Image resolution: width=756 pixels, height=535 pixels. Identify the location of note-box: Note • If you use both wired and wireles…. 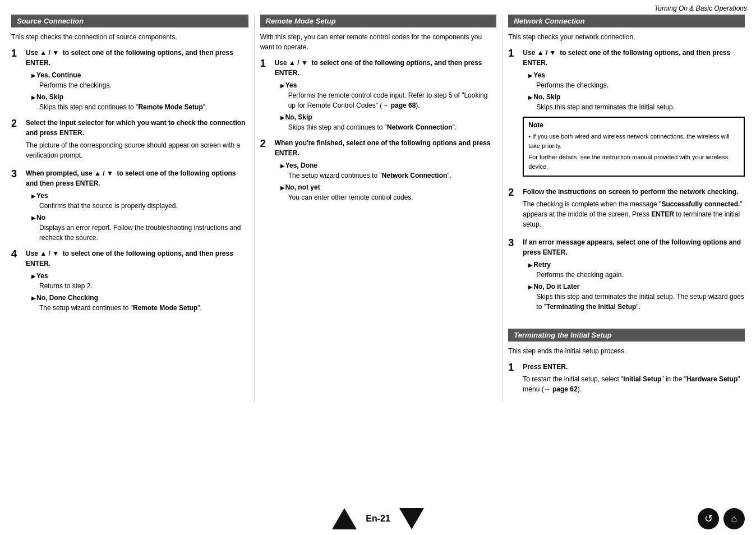
(634, 147).